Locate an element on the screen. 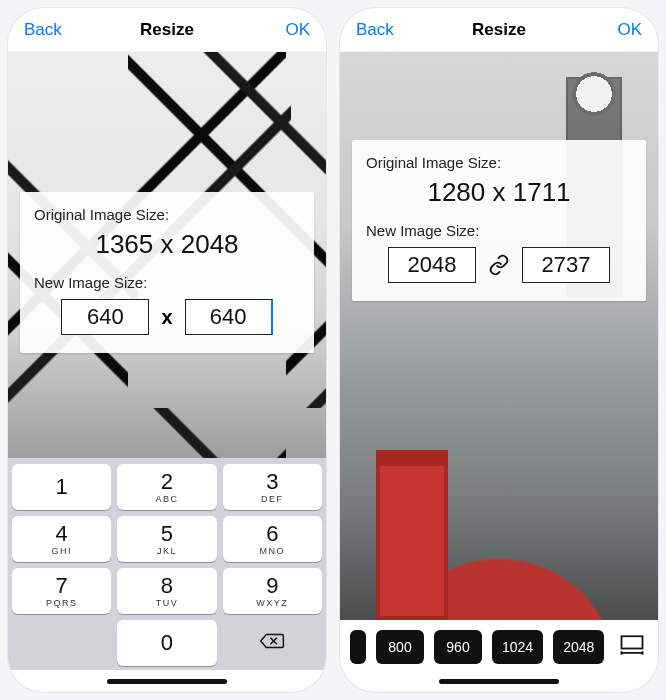  preset-800: 800 is located at coordinates (400, 647).